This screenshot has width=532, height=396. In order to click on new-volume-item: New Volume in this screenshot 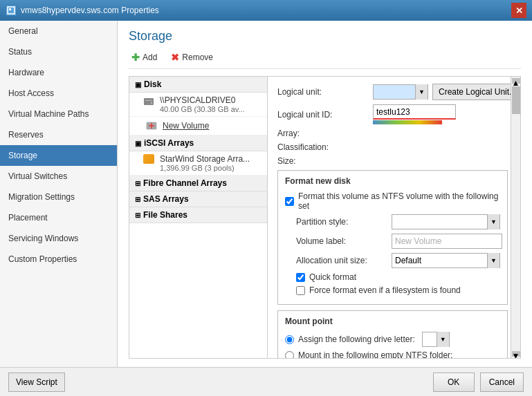, I will do `click(198, 126)`.